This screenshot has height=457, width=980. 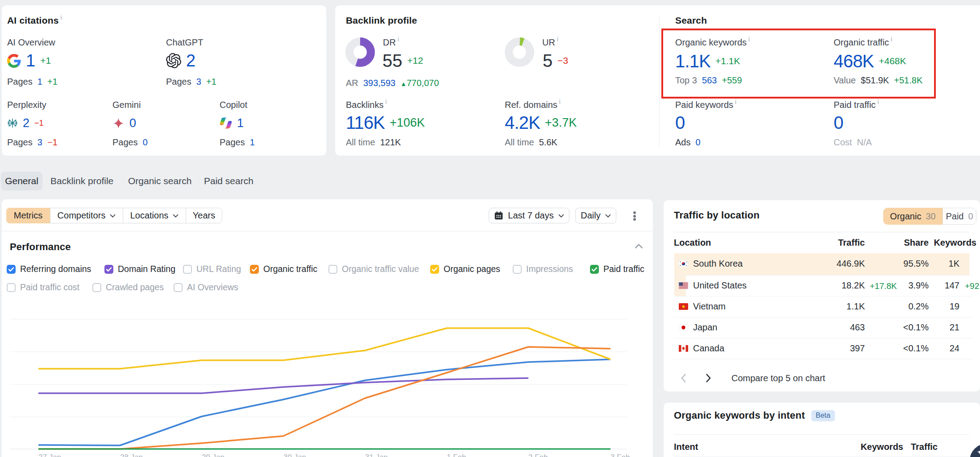 I want to click on svg-text: 30 Jan, so click(x=295, y=455).